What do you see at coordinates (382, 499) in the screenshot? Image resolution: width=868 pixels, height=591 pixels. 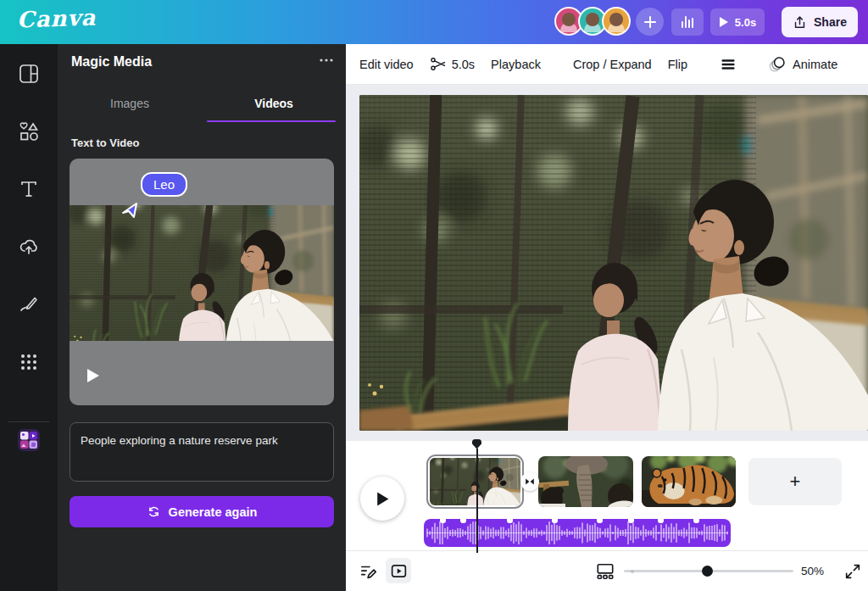 I see `timeline-play-button` at bounding box center [382, 499].